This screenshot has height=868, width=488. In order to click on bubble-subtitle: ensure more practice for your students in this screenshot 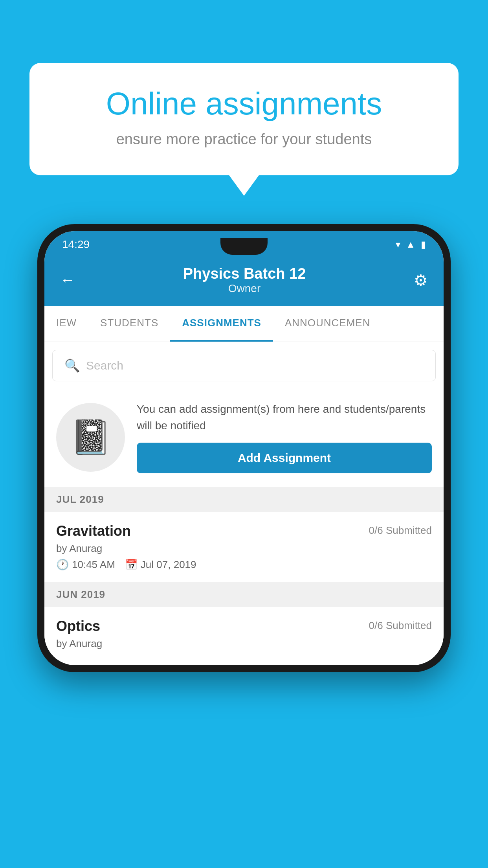, I will do `click(244, 139)`.